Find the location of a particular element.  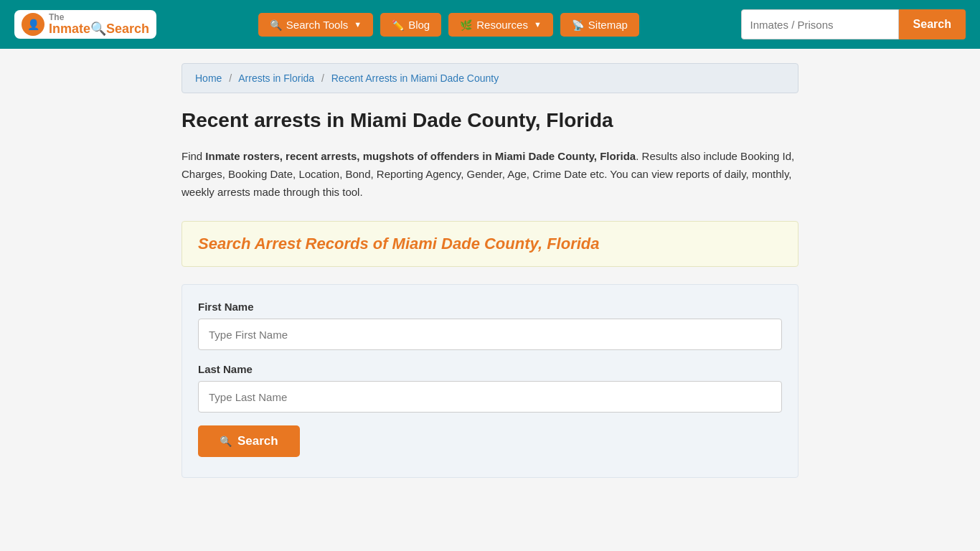

page-description: Find Inmate rosters, recent arrests, mug… is located at coordinates (490, 174).